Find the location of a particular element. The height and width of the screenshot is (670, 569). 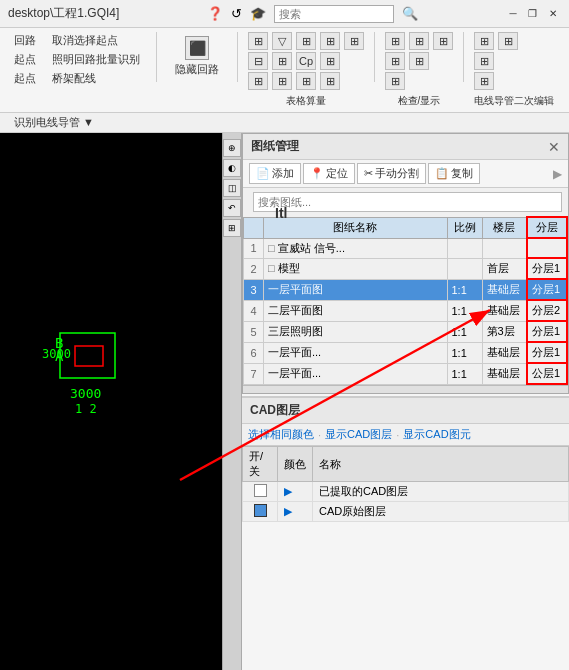

ribbon-btn-w2: ⊞ is located at coordinates (508, 41).